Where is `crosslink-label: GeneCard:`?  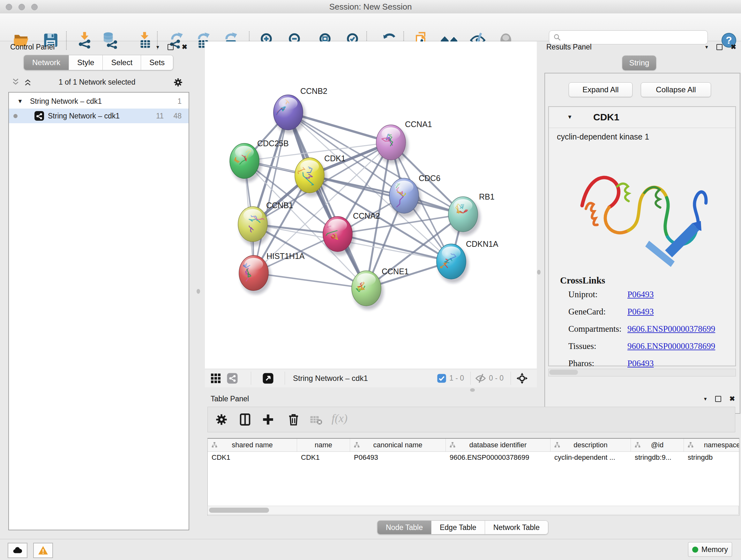 crosslink-label: GeneCard: is located at coordinates (587, 312).